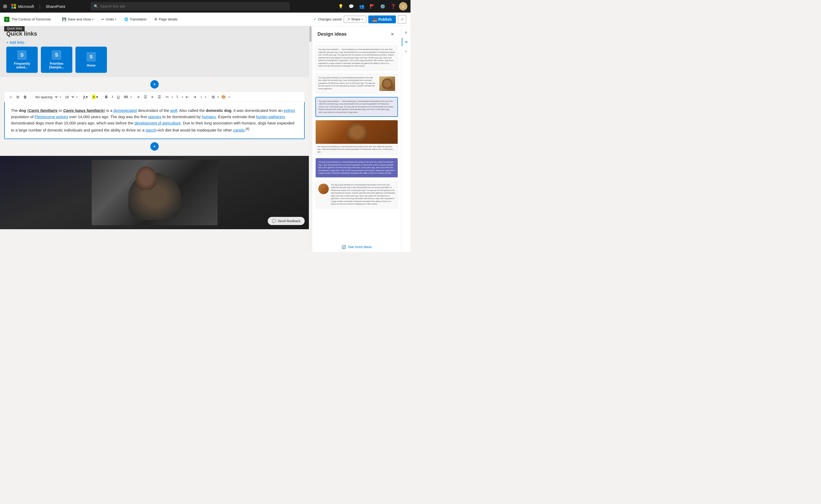  I want to click on save-close-label: Save and close, so click(79, 19).